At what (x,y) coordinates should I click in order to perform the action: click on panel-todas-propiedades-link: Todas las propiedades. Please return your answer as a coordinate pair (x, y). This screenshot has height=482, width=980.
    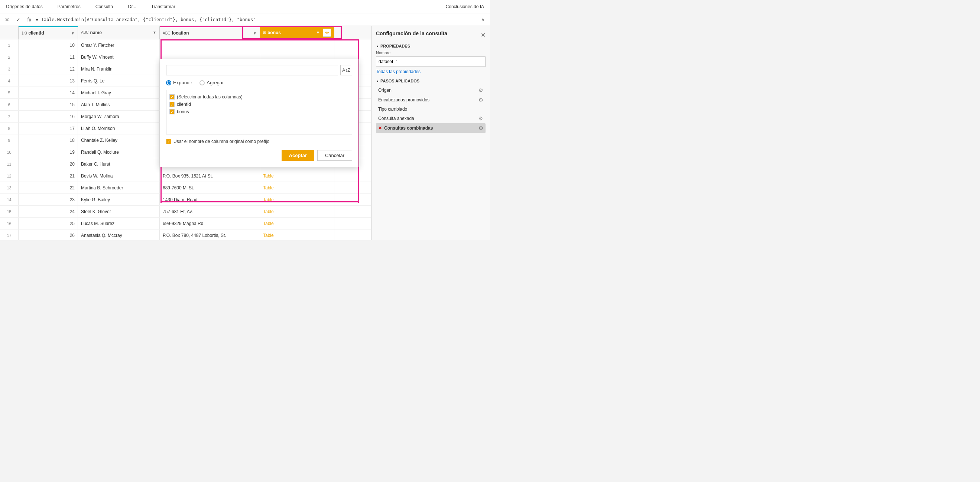
    Looking at the image, I should click on (431, 72).